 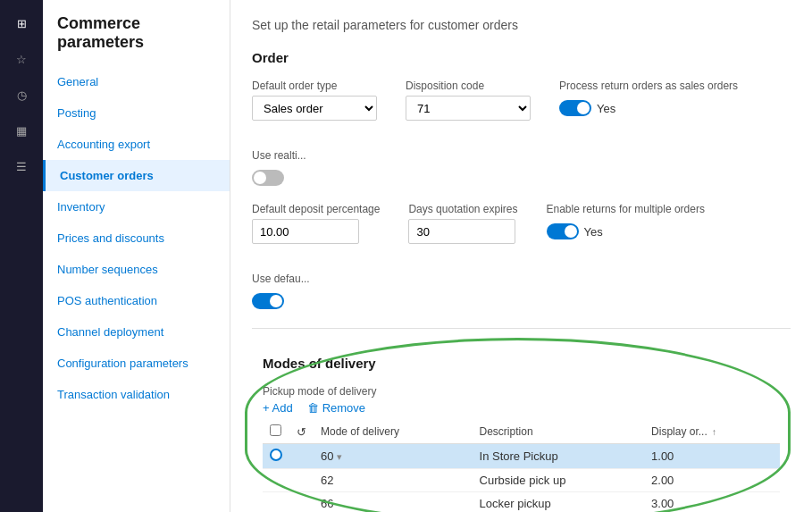 What do you see at coordinates (625, 223) in the screenshot?
I see `enable-returns-group: Enable returns for multiple orders Yes` at bounding box center [625, 223].